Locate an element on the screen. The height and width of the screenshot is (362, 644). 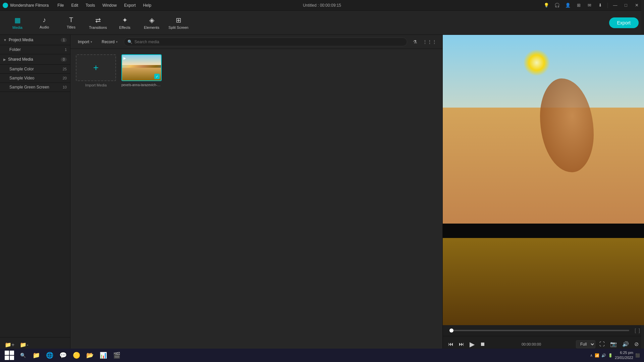
toolbar-audio: ♪ Audio is located at coordinates (44, 23).